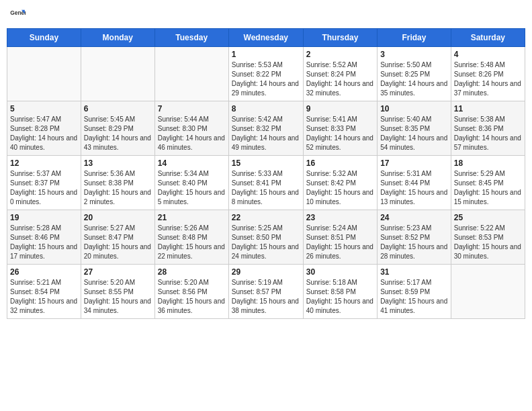  I want to click on calendar-day-cell: 30Sunrise: 5:18 AM Sunset: 8:58 PM Dayli…, so click(340, 291).